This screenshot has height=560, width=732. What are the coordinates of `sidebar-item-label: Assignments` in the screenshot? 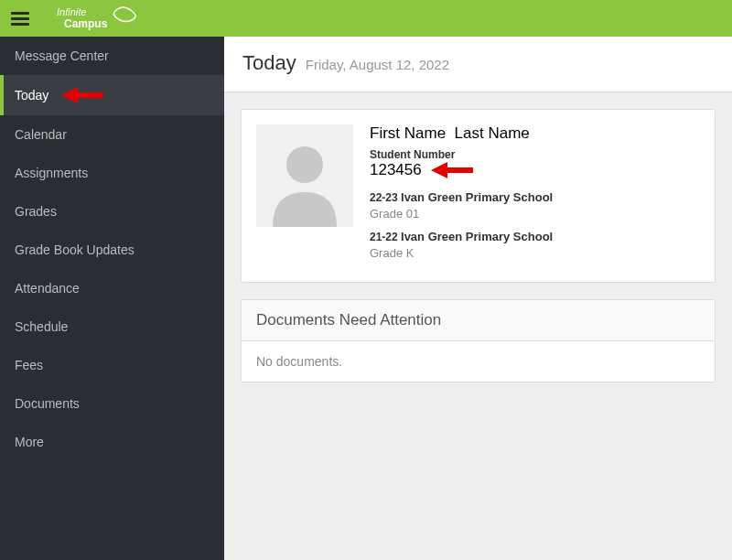 It's located at (51, 173).